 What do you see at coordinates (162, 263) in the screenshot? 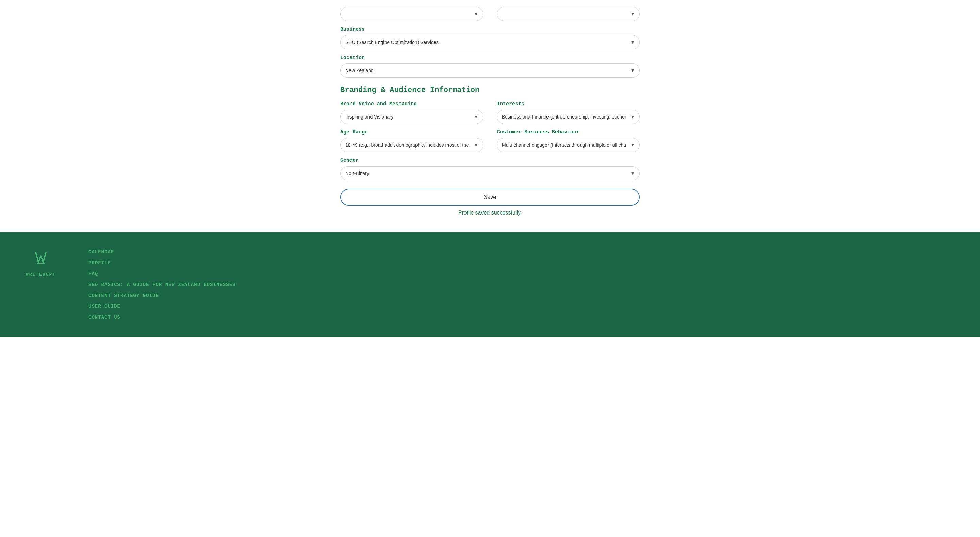
I see `footer-nav-profile: PROFILE` at bounding box center [162, 263].